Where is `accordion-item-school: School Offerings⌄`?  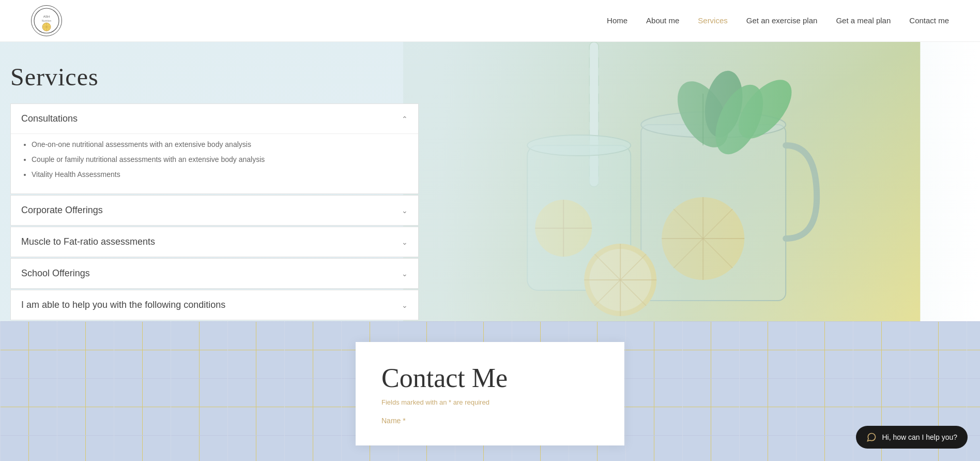
accordion-item-school: School Offerings⌄ is located at coordinates (215, 273).